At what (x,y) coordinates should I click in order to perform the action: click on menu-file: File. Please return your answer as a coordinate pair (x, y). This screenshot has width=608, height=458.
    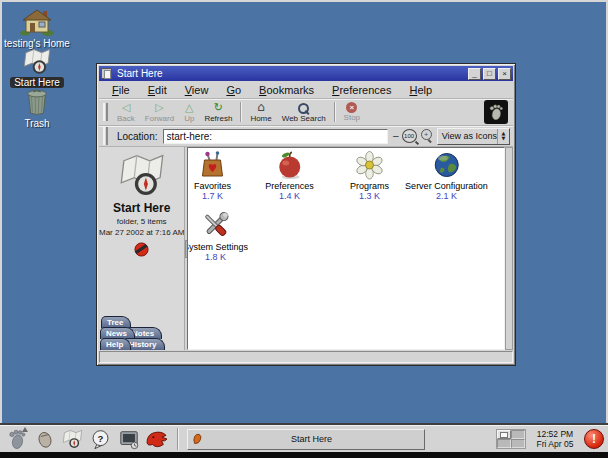
    Looking at the image, I should click on (121, 90).